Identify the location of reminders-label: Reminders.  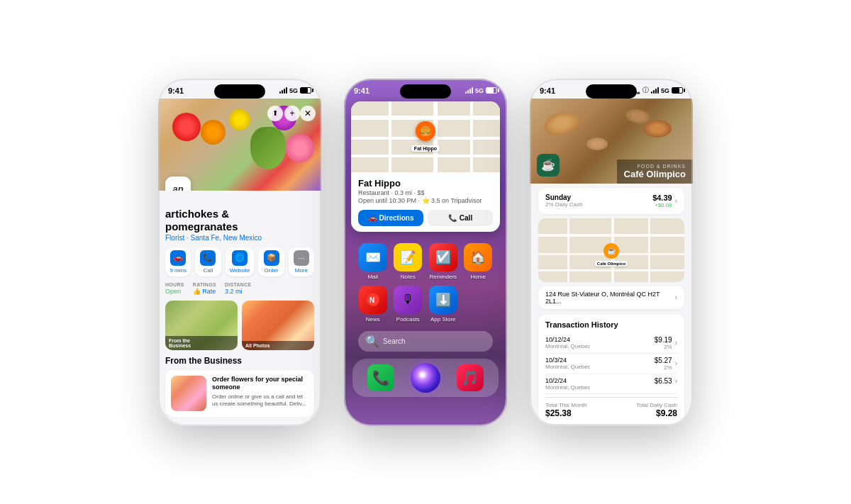
(443, 276).